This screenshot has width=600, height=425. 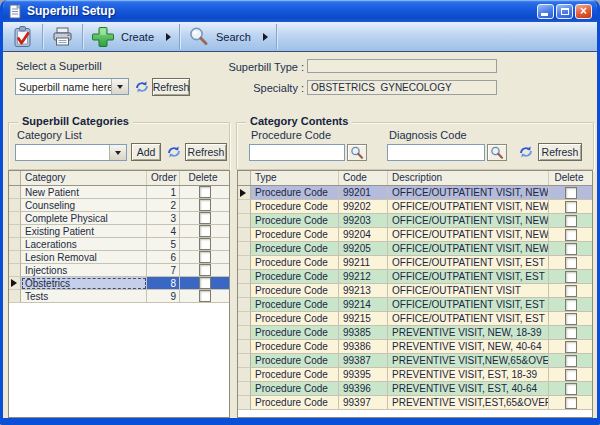 I want to click on category-cell: Tests, so click(x=84, y=296).